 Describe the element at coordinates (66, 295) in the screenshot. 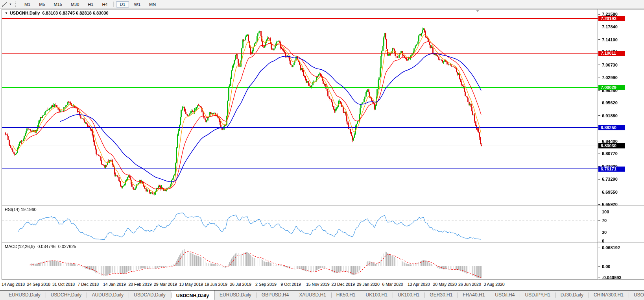

I see `tab-usdchf-daily: USDCHF,Daily` at that location.